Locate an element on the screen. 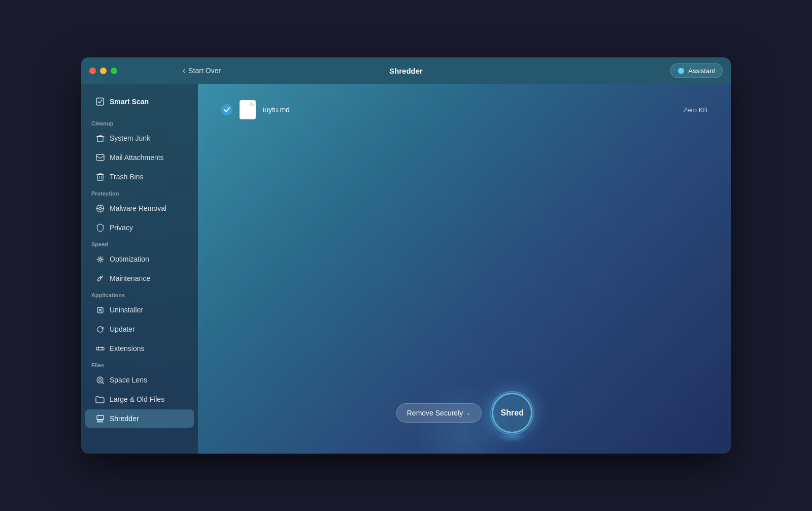  sidebar-section-cleanup: Cleanup is located at coordinates (140, 122).